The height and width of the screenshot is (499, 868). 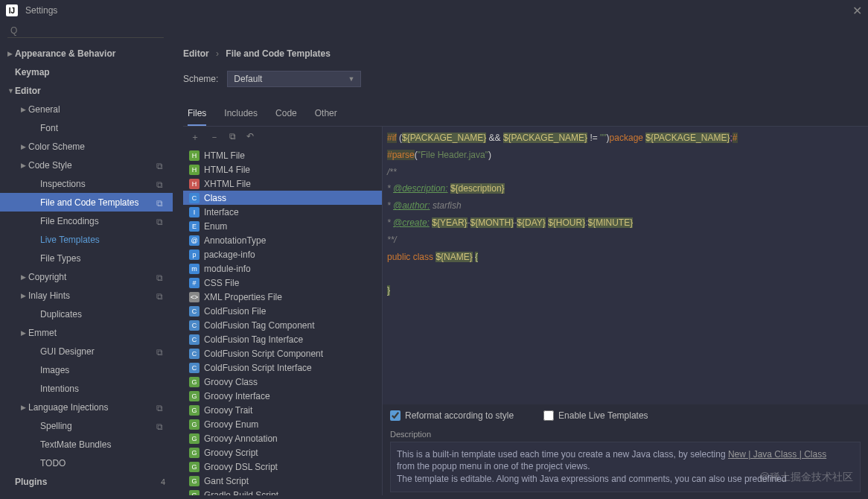 I want to click on sidebar-item-language-injections: ▶Language Injections⧉, so click(x=86, y=407).